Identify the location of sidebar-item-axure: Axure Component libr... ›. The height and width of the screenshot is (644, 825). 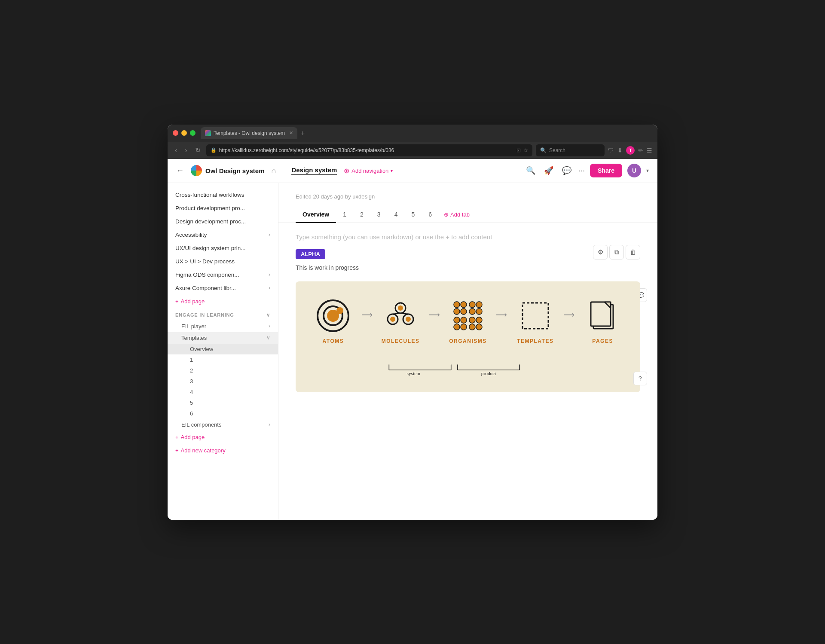
(223, 288).